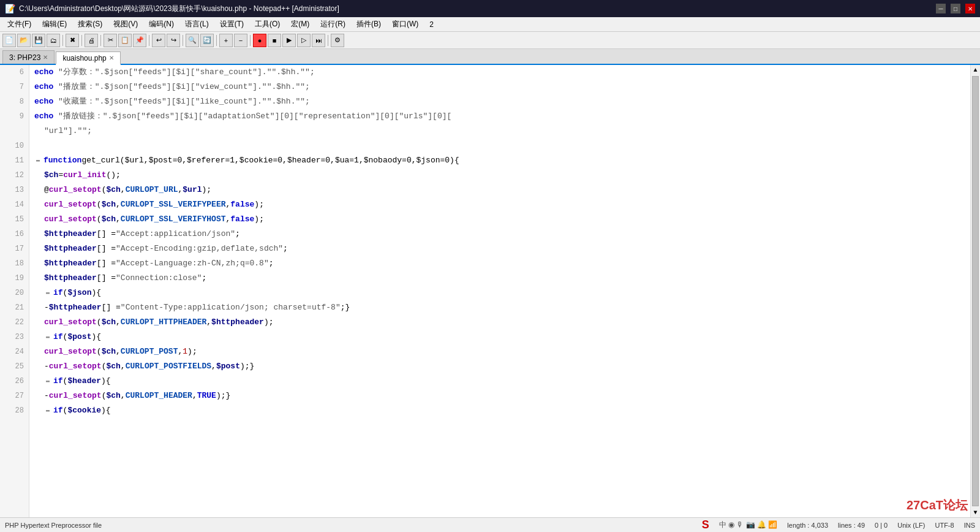 This screenshot has height=532, width=980. What do you see at coordinates (113, 175) in the screenshot?
I see `paren-12: ();` at bounding box center [113, 175].